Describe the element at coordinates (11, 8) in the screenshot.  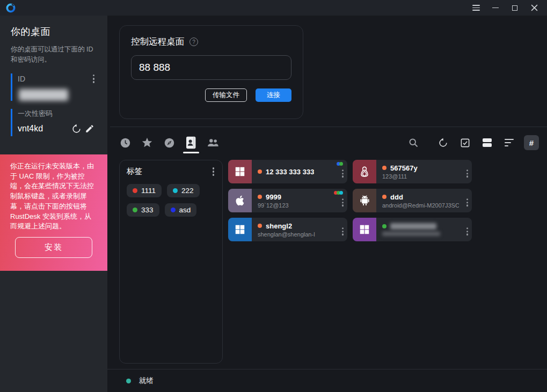
I see `rustdesk-logo-icon` at that location.